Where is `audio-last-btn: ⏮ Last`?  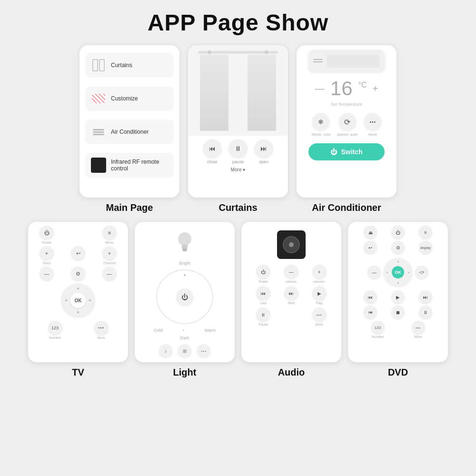 audio-last-btn: ⏮ Last is located at coordinates (264, 295).